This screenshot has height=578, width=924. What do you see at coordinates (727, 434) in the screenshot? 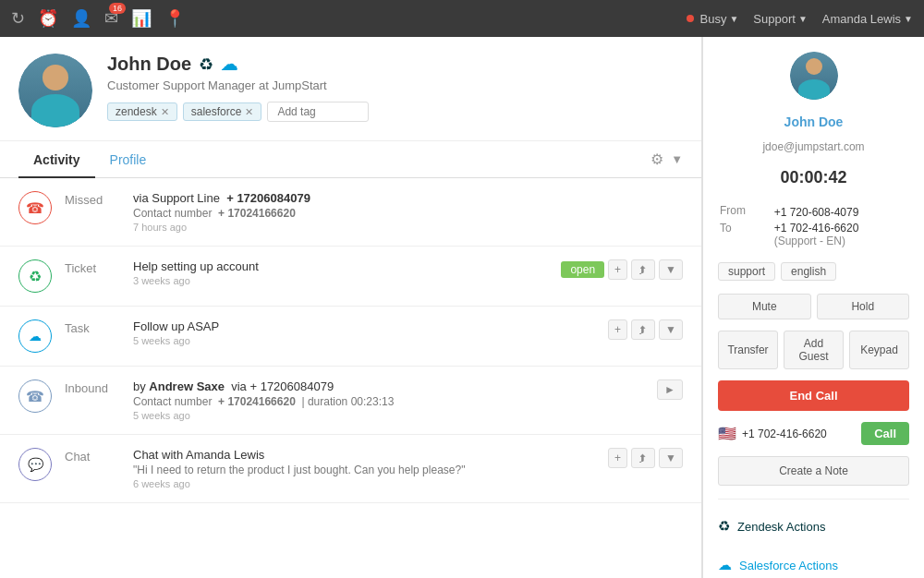
I see `flag-icon: 🇺🇸` at bounding box center [727, 434].